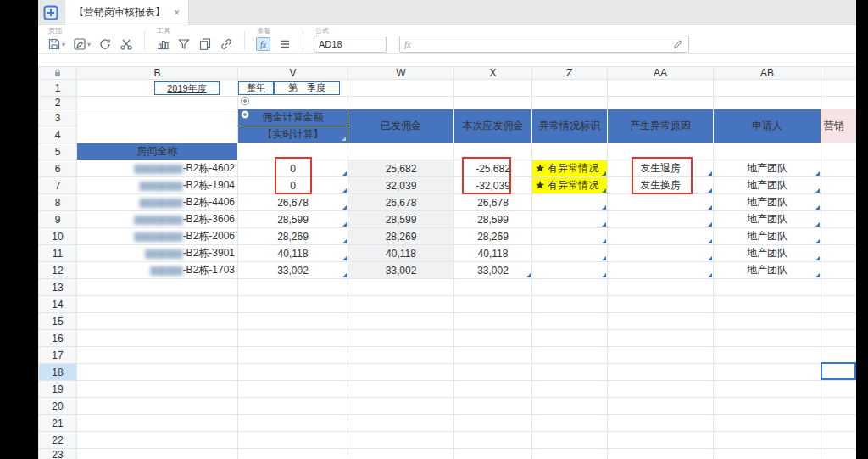  I want to click on close-icon: ×, so click(176, 13).